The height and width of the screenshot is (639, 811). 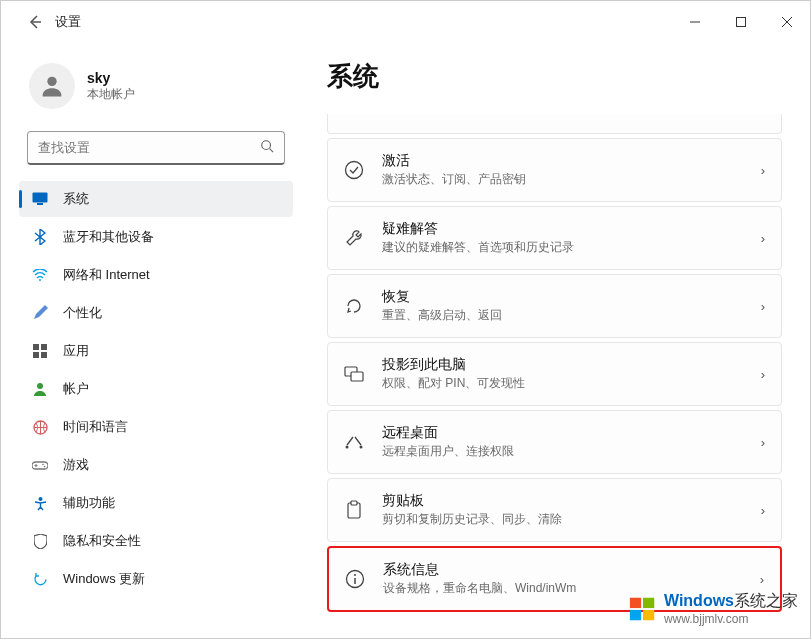 I want to click on sidebar-item-accessibility: 辅助功能, so click(x=156, y=503).